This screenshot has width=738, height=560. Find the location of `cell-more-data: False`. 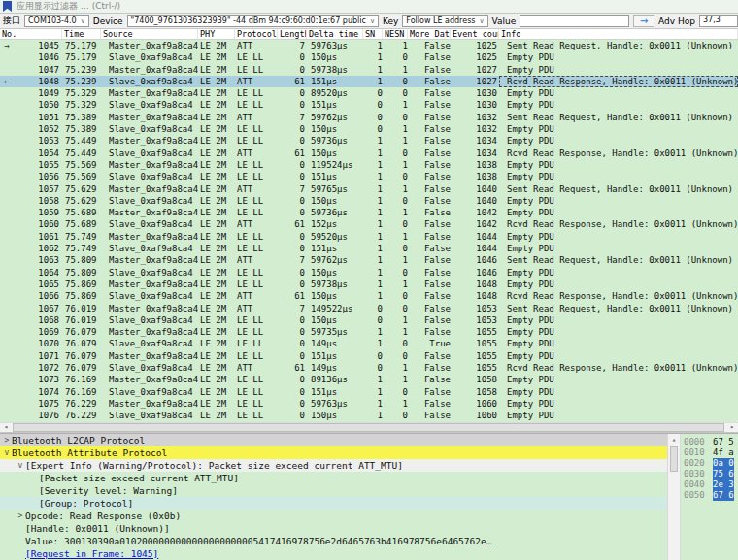

cell-more-data: False is located at coordinates (429, 177).